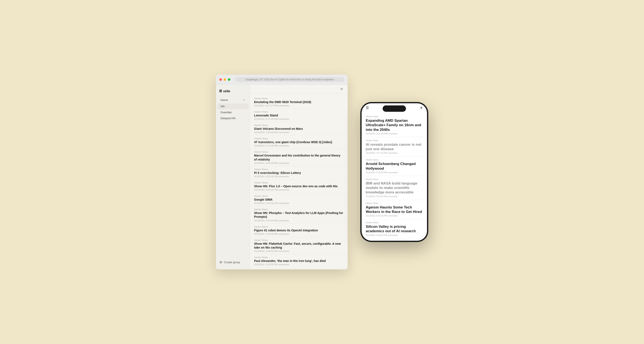 This screenshot has width=644, height=344. Describe the element at coordinates (299, 142) in the screenshot. I see `news-title: 4T transistors, one giant chip (Cerebras…` at that location.